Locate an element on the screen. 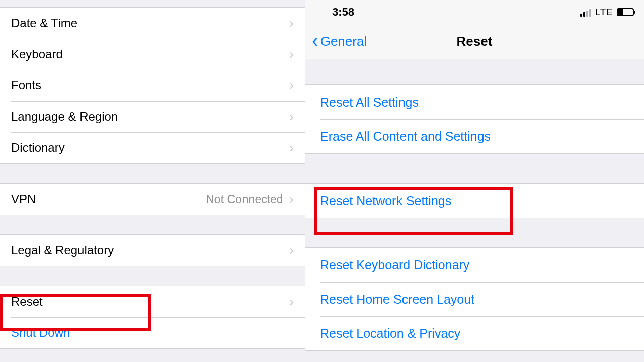  row-label: Reset All Settings is located at coordinates (474, 103).